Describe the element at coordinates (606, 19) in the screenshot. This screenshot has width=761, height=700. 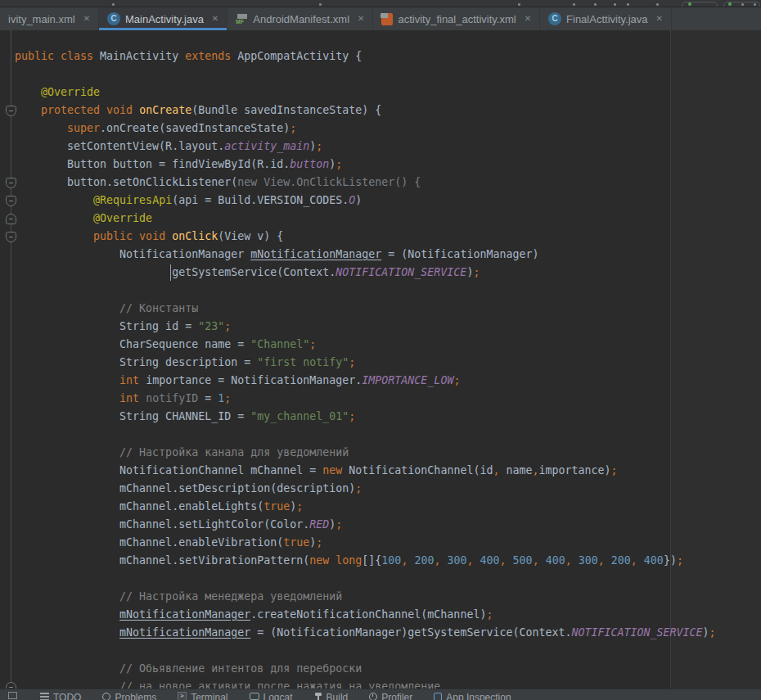
I see `tab-finalacttivity-java: CFinalActtivity.java✕` at that location.